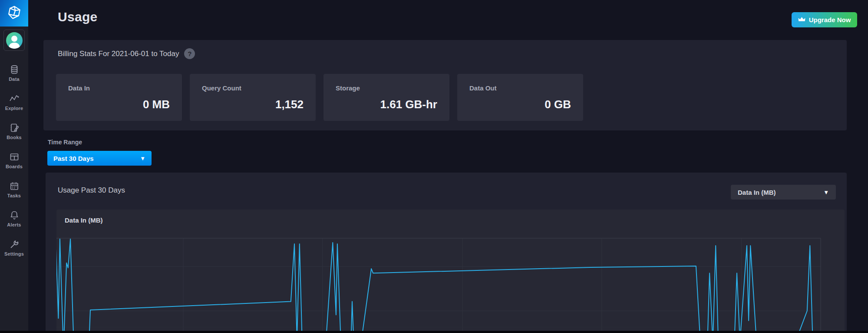 This screenshot has width=868, height=333. Describe the element at coordinates (434, 332) in the screenshot. I see `window-bottom-edge` at that location.